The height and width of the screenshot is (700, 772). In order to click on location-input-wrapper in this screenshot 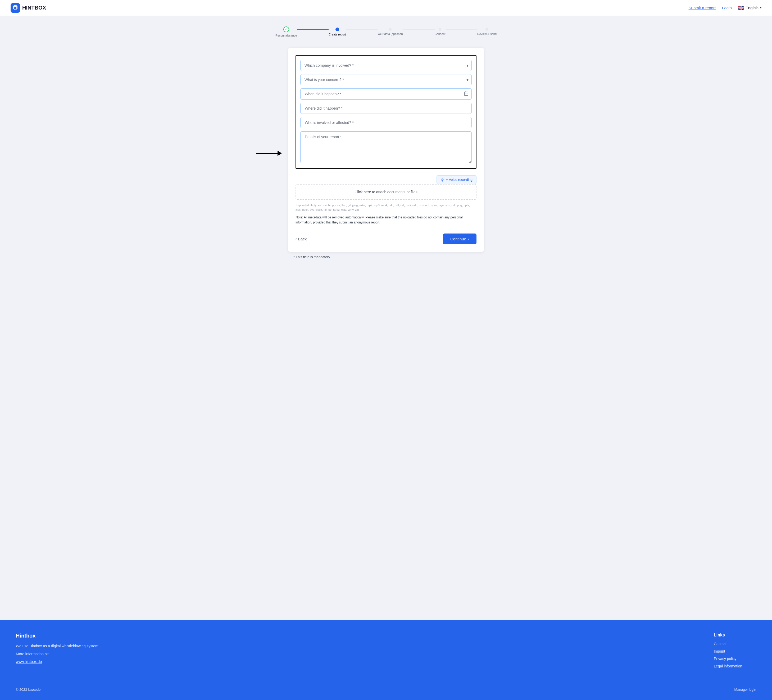, I will do `click(386, 108)`.